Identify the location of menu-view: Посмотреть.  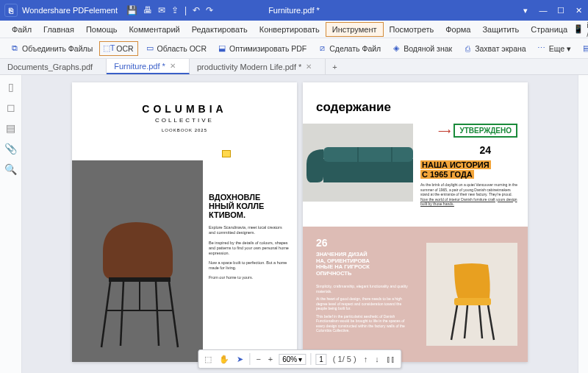
(412, 29).